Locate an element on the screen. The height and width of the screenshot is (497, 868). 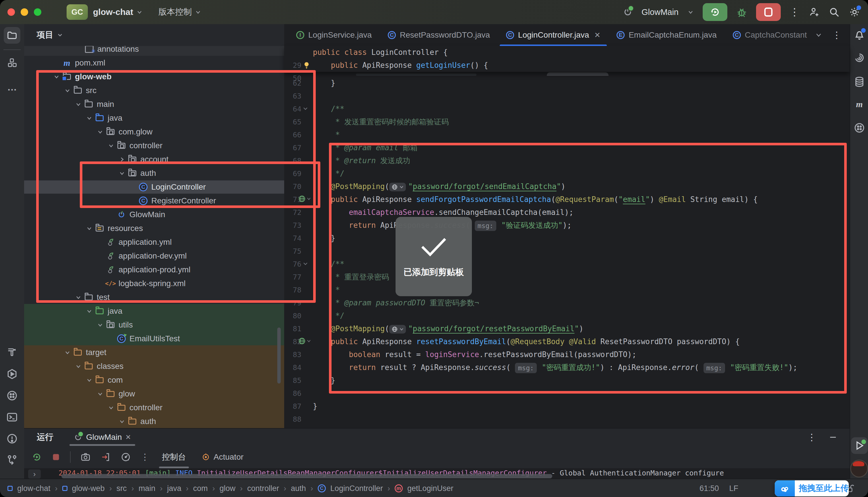
console-tab: 控制台 is located at coordinates (174, 457).